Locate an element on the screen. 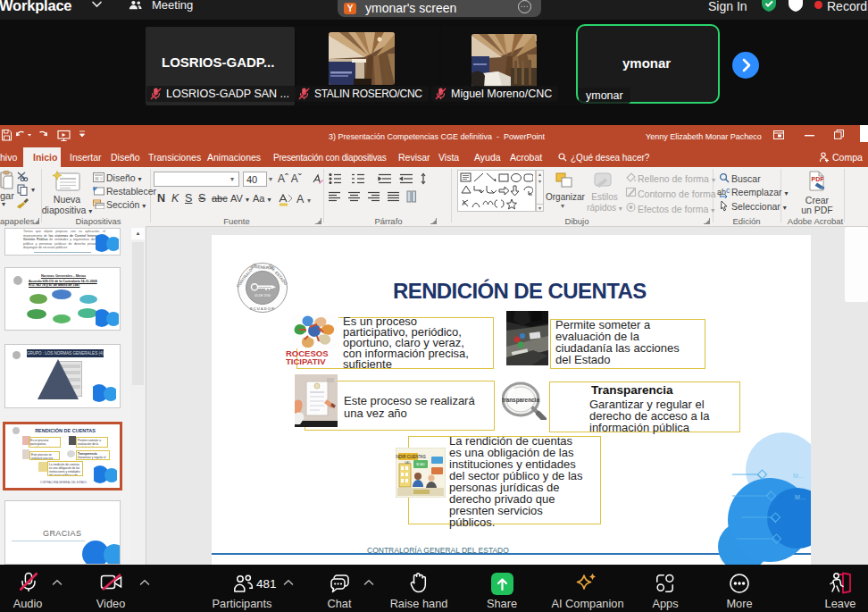 The width and height of the screenshot is (868, 612). svg-text: transparencia is located at coordinates (521, 400).